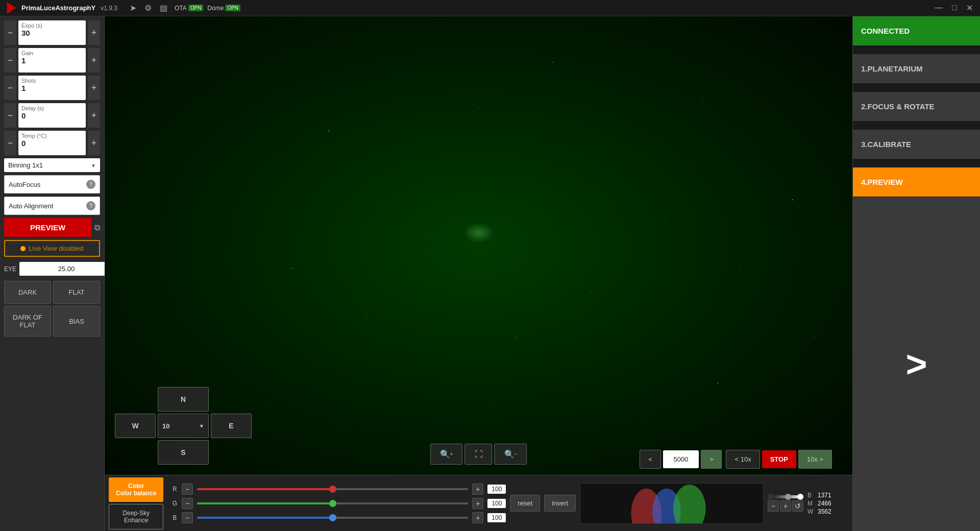 The width and height of the screenshot is (980, 531). What do you see at coordinates (91, 206) in the screenshot?
I see `auto-alignment-help-icon: ?` at bounding box center [91, 206].